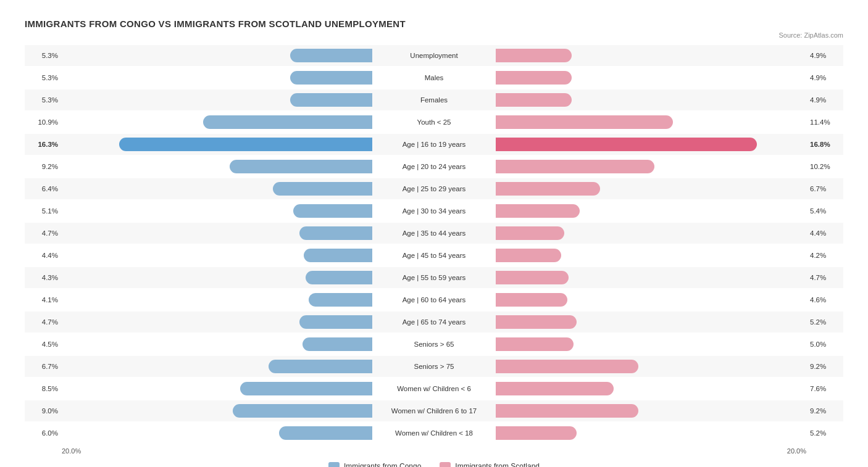 The width and height of the screenshot is (868, 467). What do you see at coordinates (43, 278) in the screenshot?
I see `left-value: 4.3%` at bounding box center [43, 278].